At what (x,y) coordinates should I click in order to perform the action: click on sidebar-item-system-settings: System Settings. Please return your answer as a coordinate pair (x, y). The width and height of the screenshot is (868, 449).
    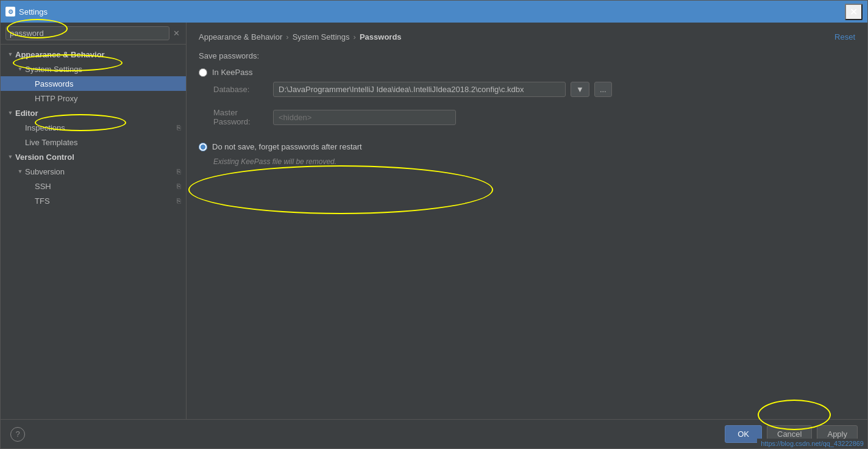
    Looking at the image, I should click on (93, 69).